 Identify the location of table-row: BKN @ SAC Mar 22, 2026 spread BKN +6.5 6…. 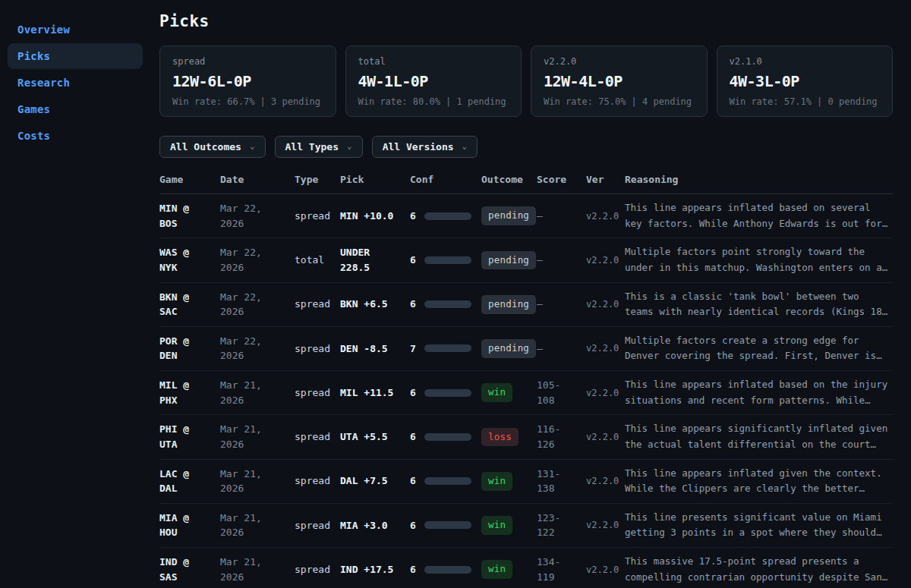
(526, 305).